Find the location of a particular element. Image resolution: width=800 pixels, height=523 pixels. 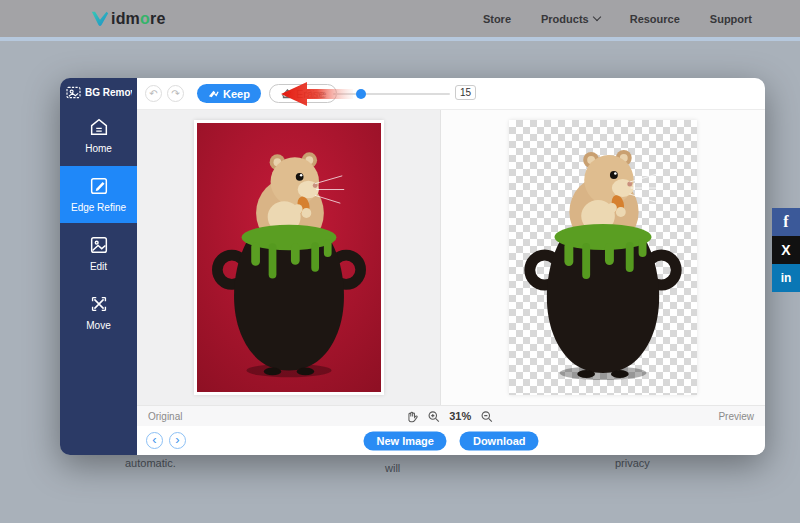

original-image is located at coordinates (289, 258).